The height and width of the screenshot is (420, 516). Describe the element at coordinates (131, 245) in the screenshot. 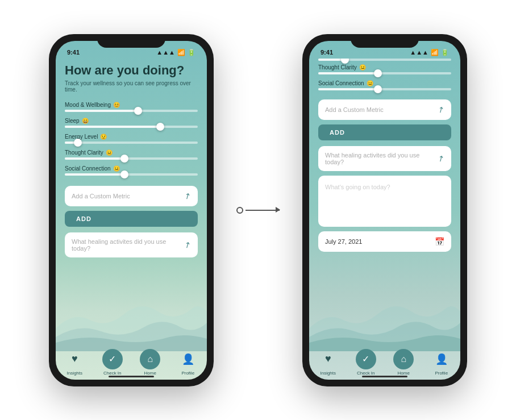

I see `healing-input-1: What healing activites did you use today…` at that location.